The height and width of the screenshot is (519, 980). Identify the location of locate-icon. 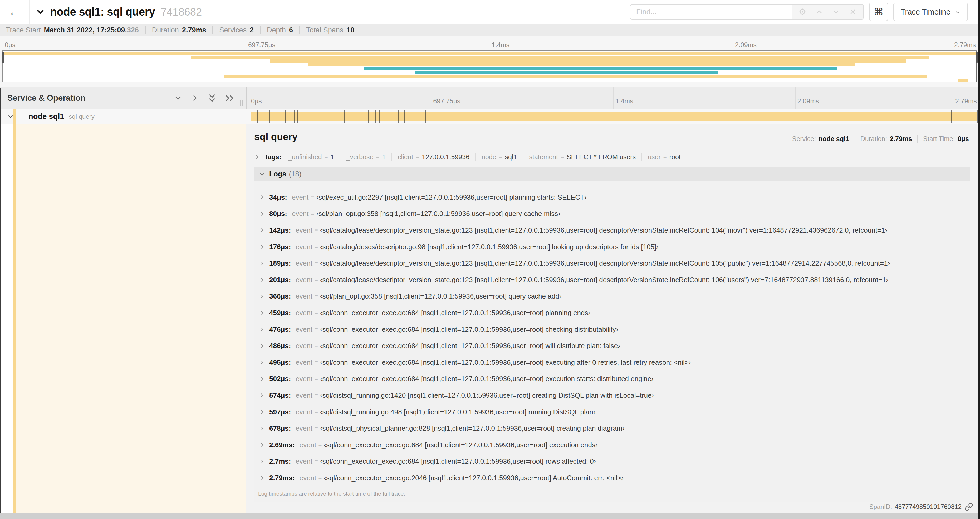
(803, 12).